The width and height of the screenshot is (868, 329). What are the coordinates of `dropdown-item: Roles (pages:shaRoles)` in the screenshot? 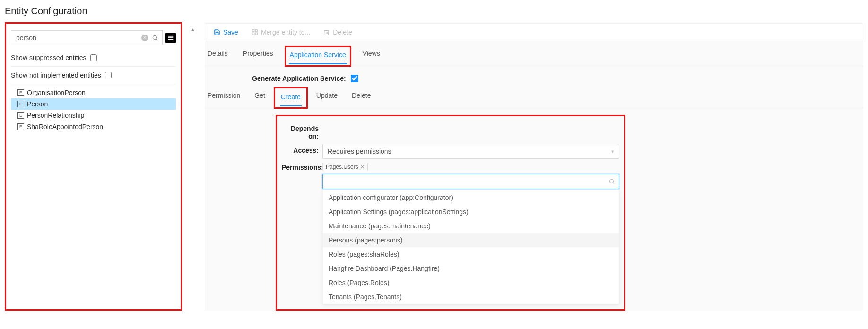 It's located at (471, 254).